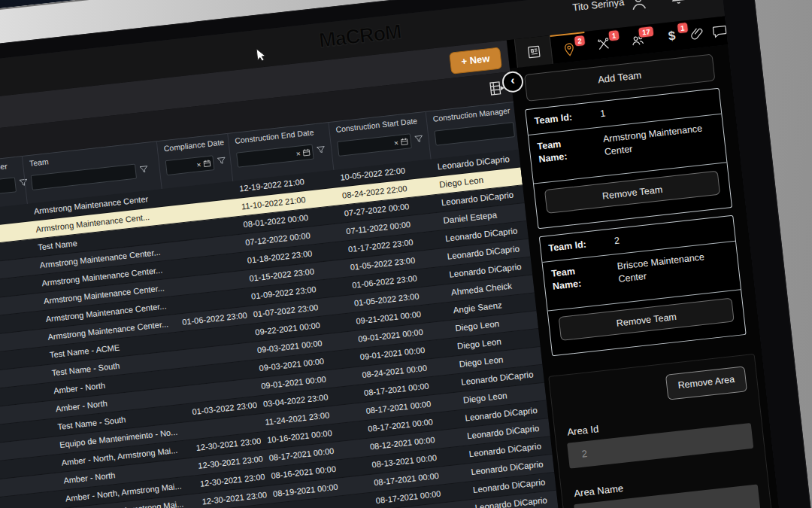 This screenshot has width=812, height=508. Describe the element at coordinates (190, 166) in the screenshot. I see `compliance-filter-input: ×` at that location.